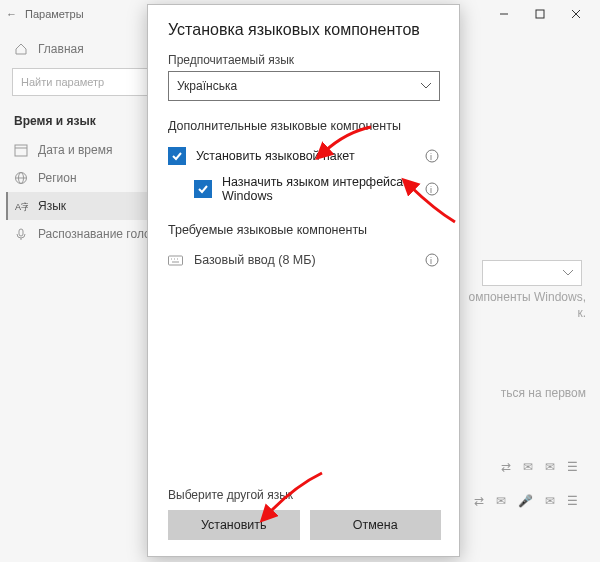  Describe the element at coordinates (526, 501) in the screenshot. I see `glyph-icon: 🎤` at that location.